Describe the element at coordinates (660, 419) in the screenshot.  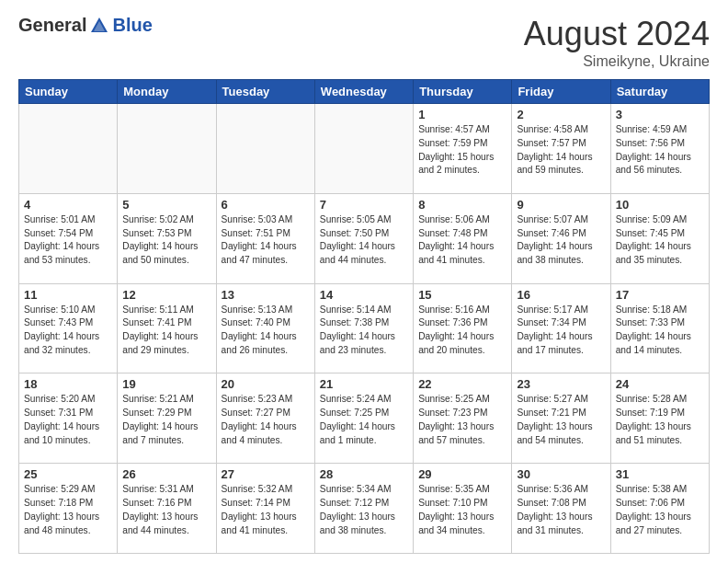
I see `calendar-cell: 24Sunrise: 5:28 AM Sunset: 7:19 PM Dayli…` at that location.